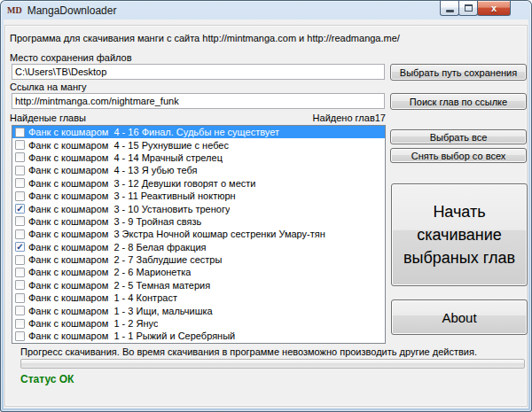  I want to click on chapter-label: Фанк с кошмаром 4 - 14 Мрачный стрелец, so click(126, 158).